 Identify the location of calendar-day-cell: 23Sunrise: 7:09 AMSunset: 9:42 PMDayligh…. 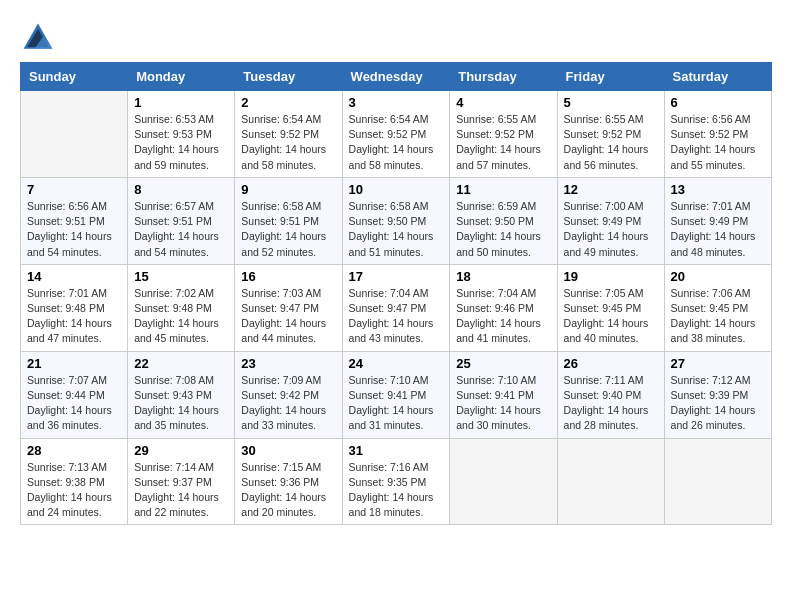
(288, 394).